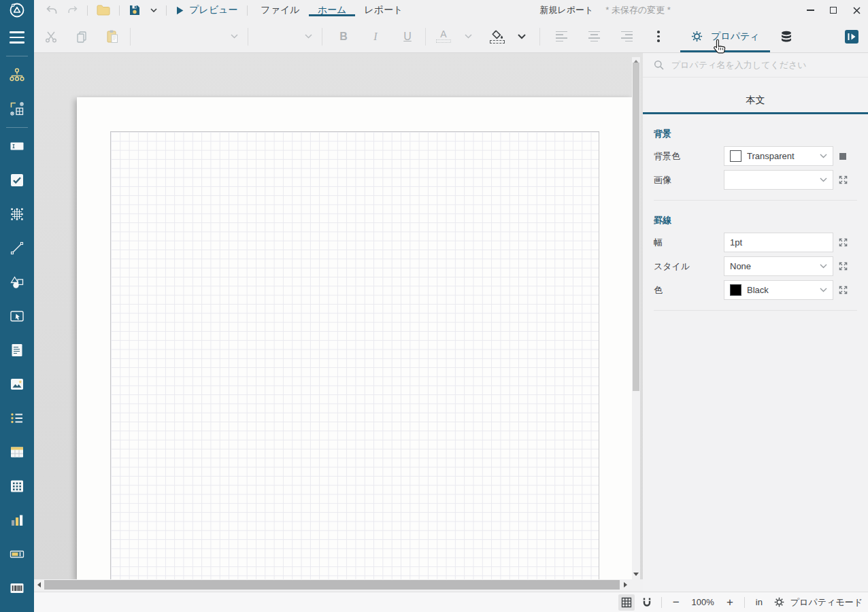  I want to click on border-color-dropdown: Black, so click(778, 290).